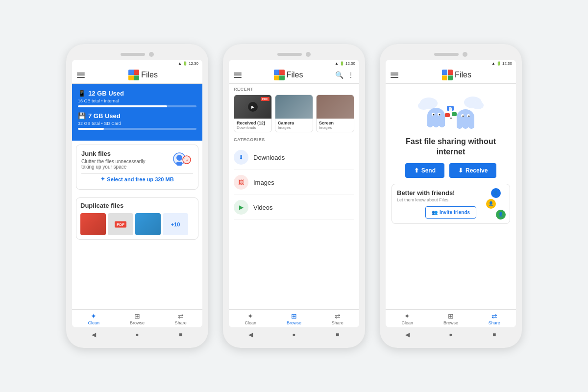 The image size is (588, 392). What do you see at coordinates (407, 316) in the screenshot?
I see `clean-icon-3: ✦` at bounding box center [407, 316].